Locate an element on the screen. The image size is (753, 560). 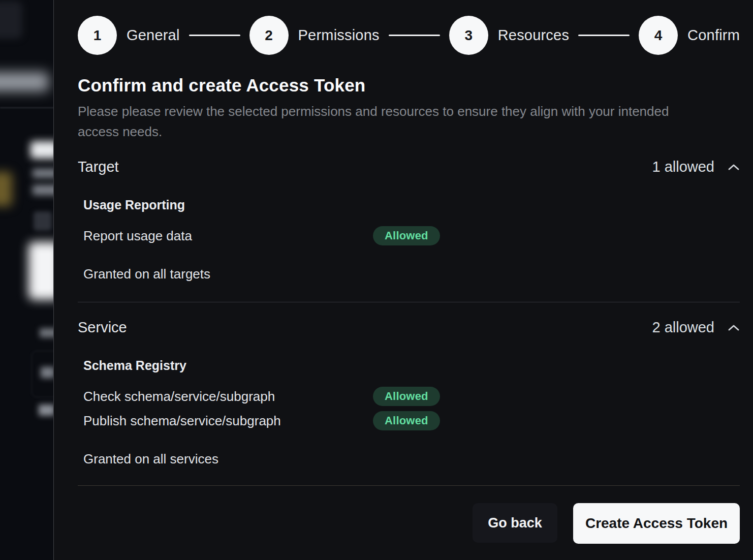
group-heading: Schema Registry is located at coordinates (412, 366).